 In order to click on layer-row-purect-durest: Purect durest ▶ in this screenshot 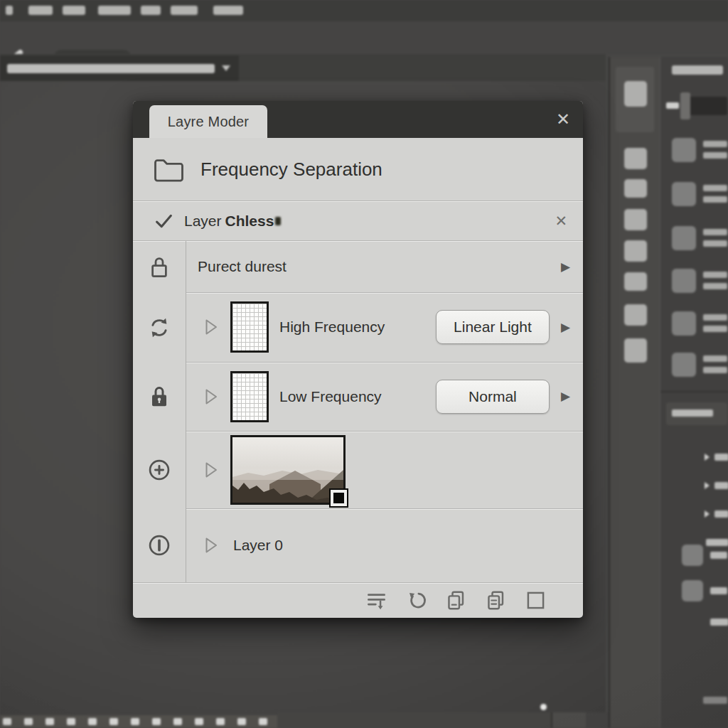, I will do `click(385, 267)`.